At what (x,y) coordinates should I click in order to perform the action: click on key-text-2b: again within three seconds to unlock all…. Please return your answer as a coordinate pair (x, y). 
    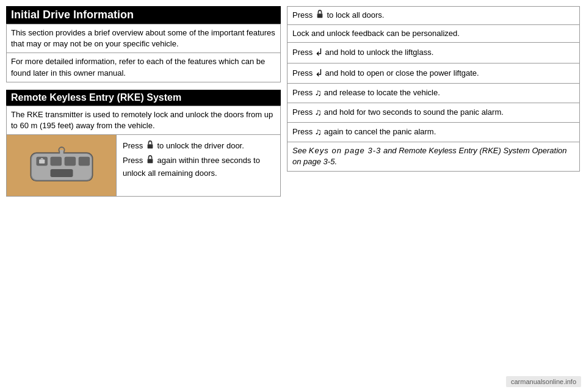
    Looking at the image, I should click on (192, 166).